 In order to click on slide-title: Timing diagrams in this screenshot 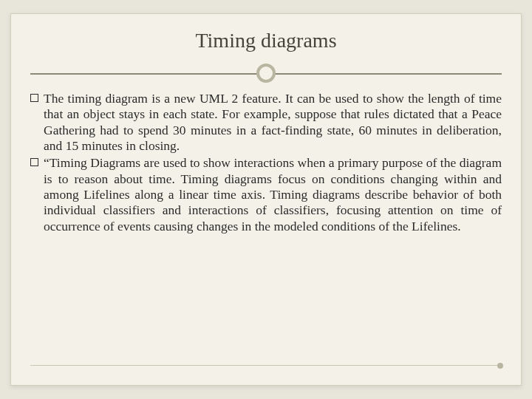, I will do `click(266, 41)`.